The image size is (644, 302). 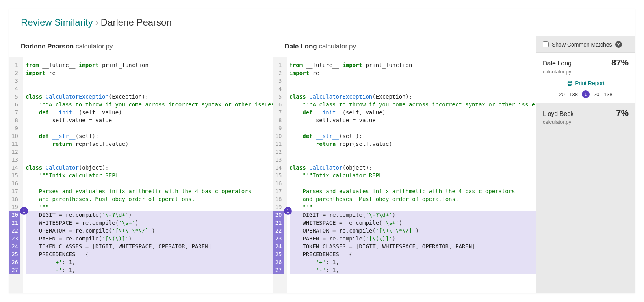 I want to click on print-icon, so click(x=570, y=84).